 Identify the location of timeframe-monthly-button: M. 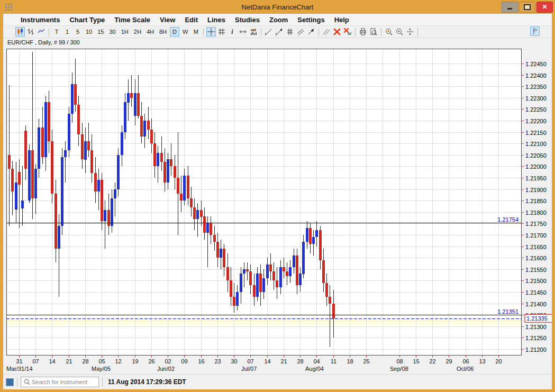
(196, 32).